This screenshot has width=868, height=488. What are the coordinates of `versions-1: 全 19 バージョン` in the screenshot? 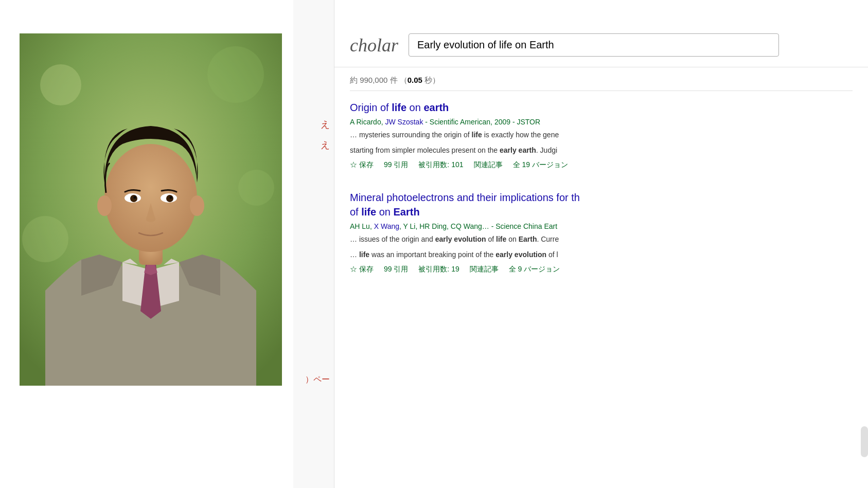 It's located at (540, 165).